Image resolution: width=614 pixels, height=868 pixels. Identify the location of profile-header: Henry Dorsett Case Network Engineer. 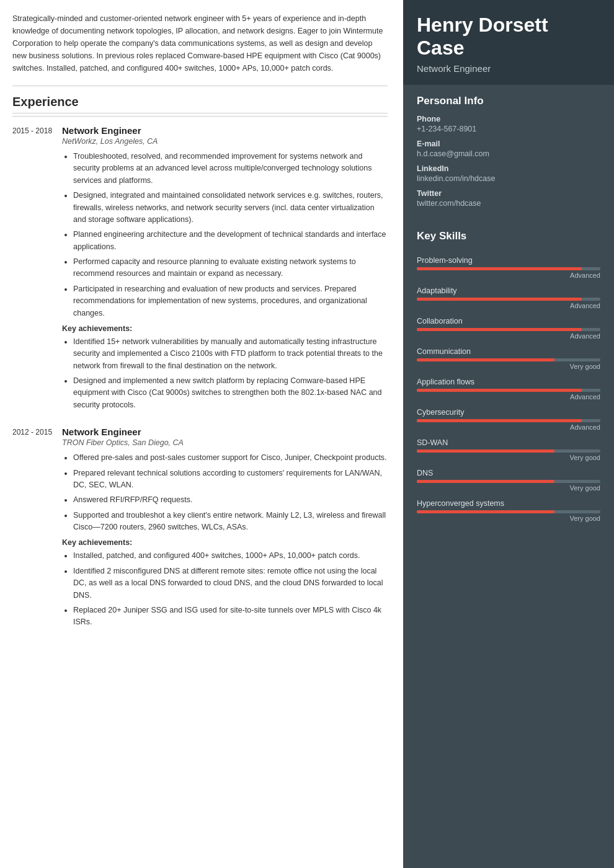
(509, 42).